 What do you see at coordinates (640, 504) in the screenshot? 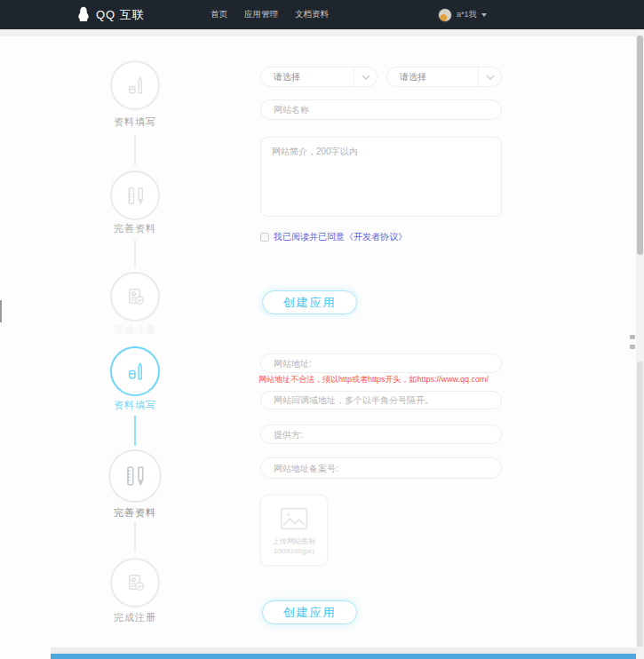
I see `vertical-scrollbar-thumb-lower` at bounding box center [640, 504].